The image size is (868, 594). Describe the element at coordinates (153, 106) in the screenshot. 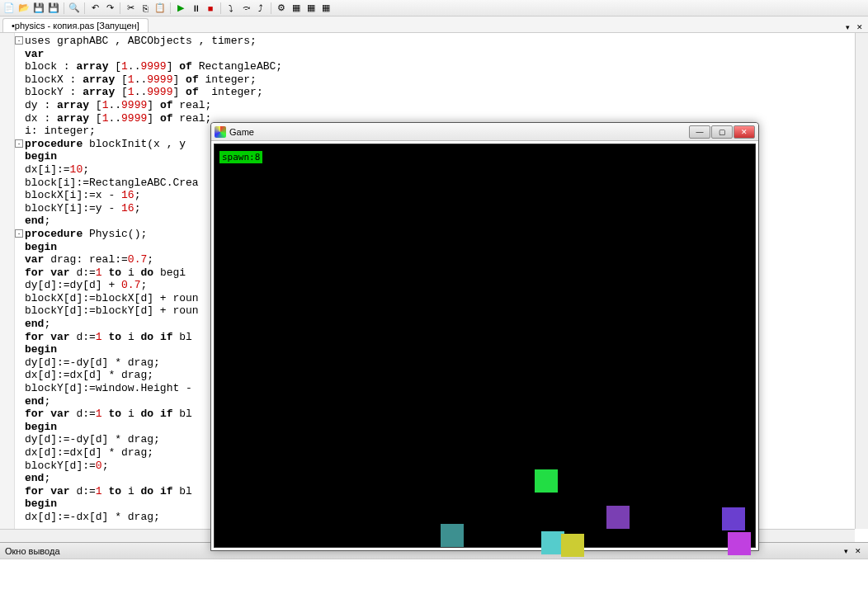

I see `code-line: dy : array [1..9999] of real;` at that location.